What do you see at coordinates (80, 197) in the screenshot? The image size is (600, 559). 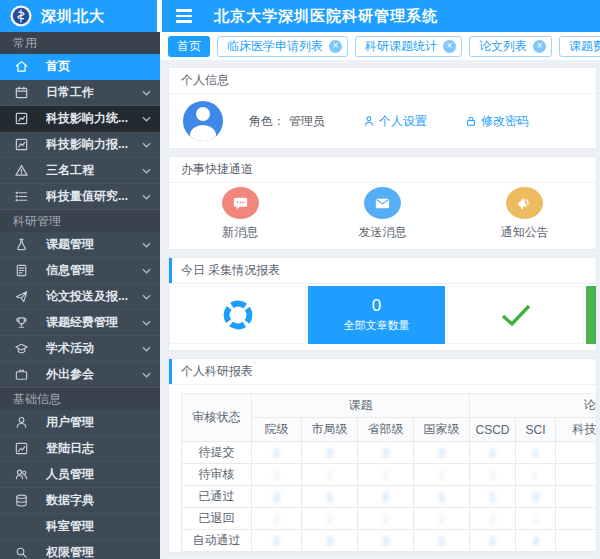 I see `sidebar-item-tech-value-research: 科技量值研究...` at bounding box center [80, 197].